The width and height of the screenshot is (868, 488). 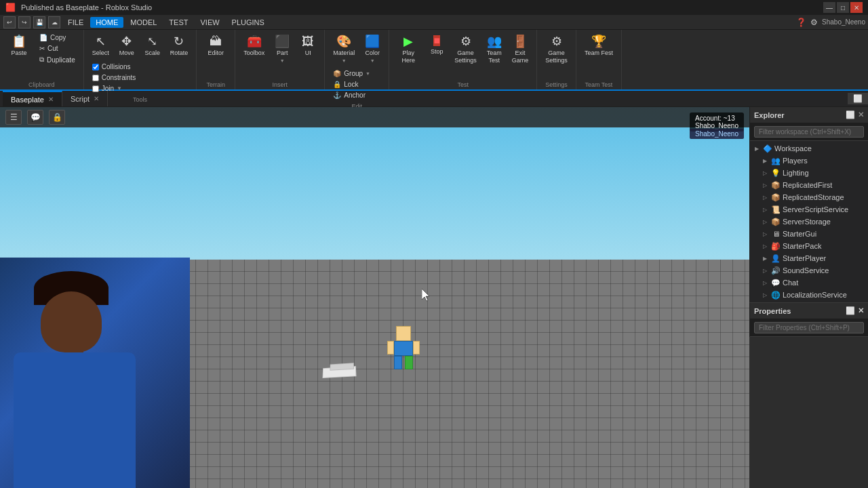 What do you see at coordinates (809, 197) in the screenshot?
I see `tree-item-replicatedstorage: ▷ 📦 ReplicatedStorage` at bounding box center [809, 197].